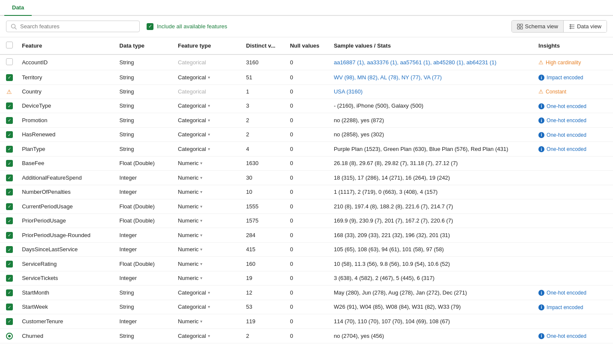 The image size is (613, 364). What do you see at coordinates (251, 250) in the screenshot?
I see `distinct-value: 415` at bounding box center [251, 250].